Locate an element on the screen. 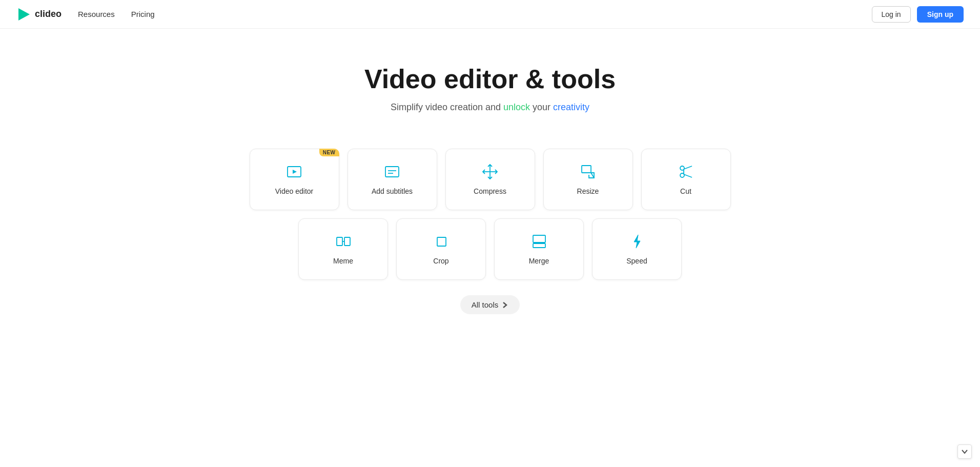 This screenshot has height=467, width=980. nav-pricing: Pricing is located at coordinates (143, 14).